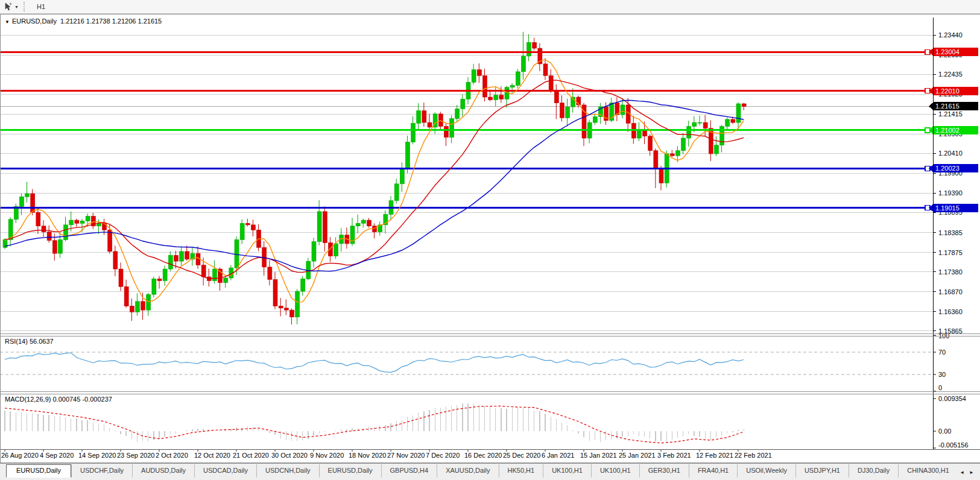 This screenshot has width=980, height=480. What do you see at coordinates (487, 422) in the screenshot?
I see `macd-panel: 0.0093540.00-0.005156` at bounding box center [487, 422].